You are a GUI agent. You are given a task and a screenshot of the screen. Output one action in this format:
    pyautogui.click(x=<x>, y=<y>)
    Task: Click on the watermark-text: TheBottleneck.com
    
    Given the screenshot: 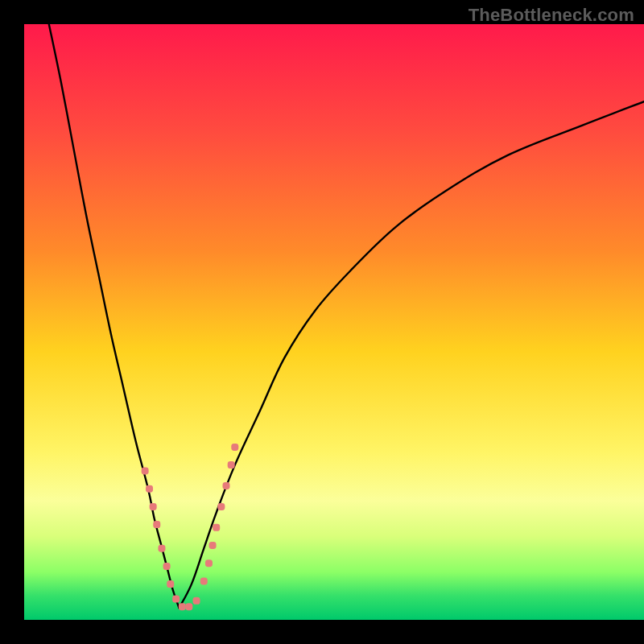 What is the action you would take?
    pyautogui.click(x=551, y=15)
    